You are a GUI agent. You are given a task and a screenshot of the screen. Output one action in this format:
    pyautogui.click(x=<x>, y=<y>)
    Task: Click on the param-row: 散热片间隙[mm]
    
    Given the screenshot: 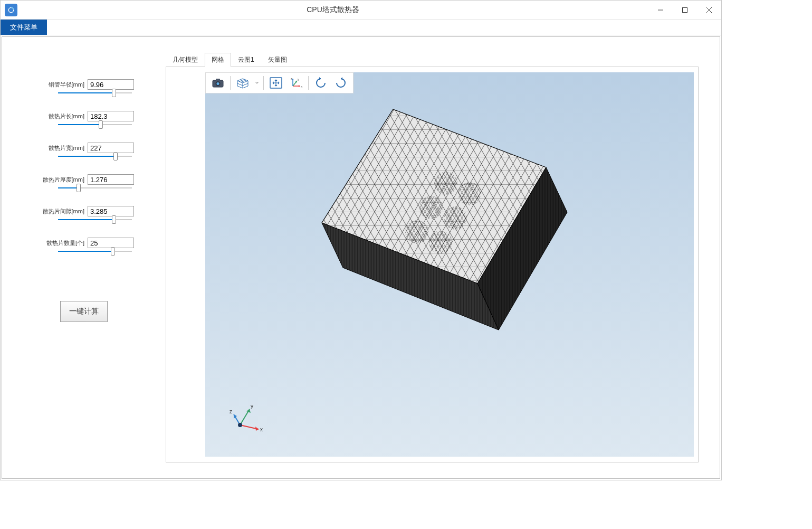 What is the action you would take?
    pyautogui.click(x=84, y=213)
    